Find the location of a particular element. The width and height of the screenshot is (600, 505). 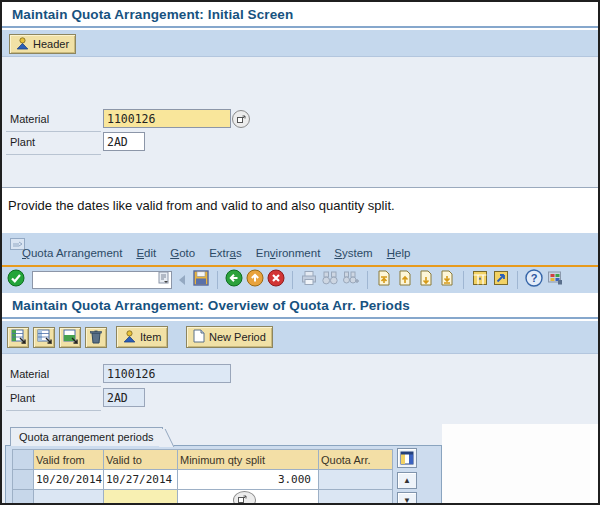

copy-line-button is located at coordinates (70, 338).